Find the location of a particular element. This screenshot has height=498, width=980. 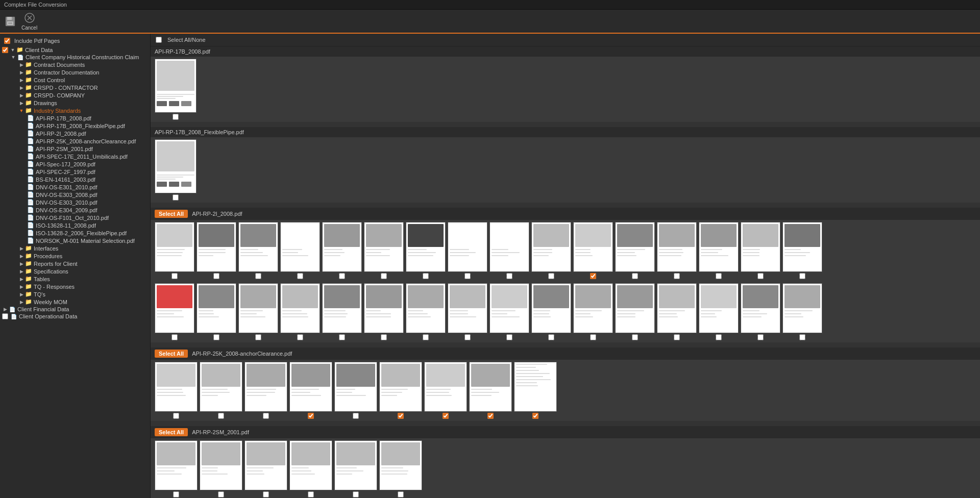

tree-item-bs-en-14161: 📄 BS-EN-14161_2003.pdf is located at coordinates (75, 180).